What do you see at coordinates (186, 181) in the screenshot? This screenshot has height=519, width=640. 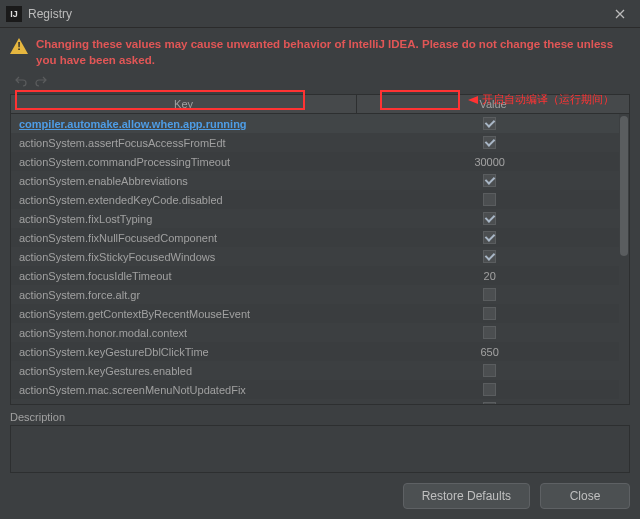 I see `cell-key: actionSystem.enableAbbreviations` at bounding box center [186, 181].